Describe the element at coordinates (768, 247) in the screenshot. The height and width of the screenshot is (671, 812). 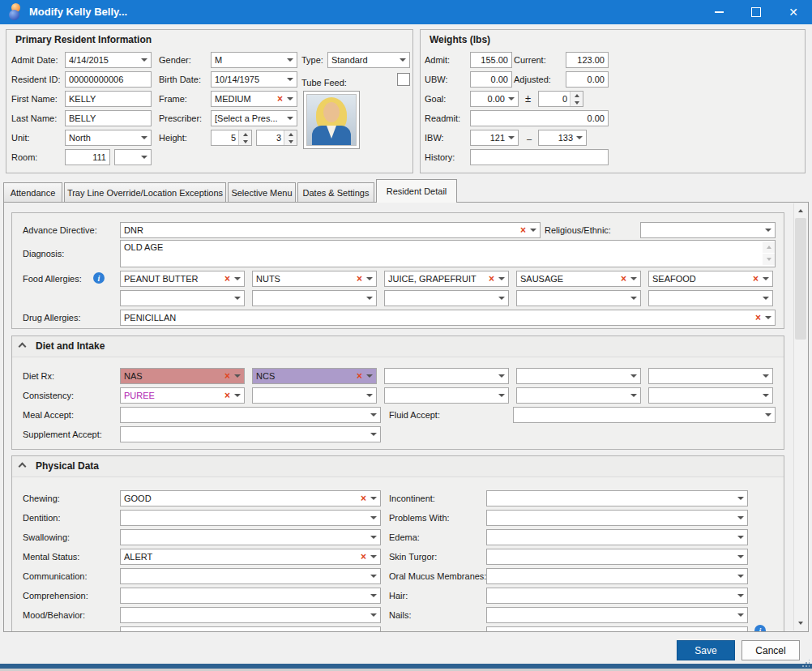
I see `scroll-up-icon` at that location.